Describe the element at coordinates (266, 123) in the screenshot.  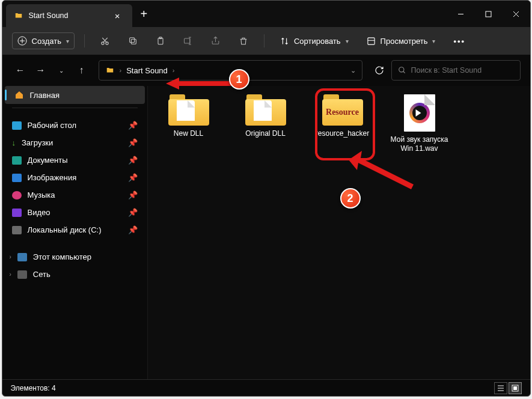
I see `file-item-original-dll: Original DLL` at that location.